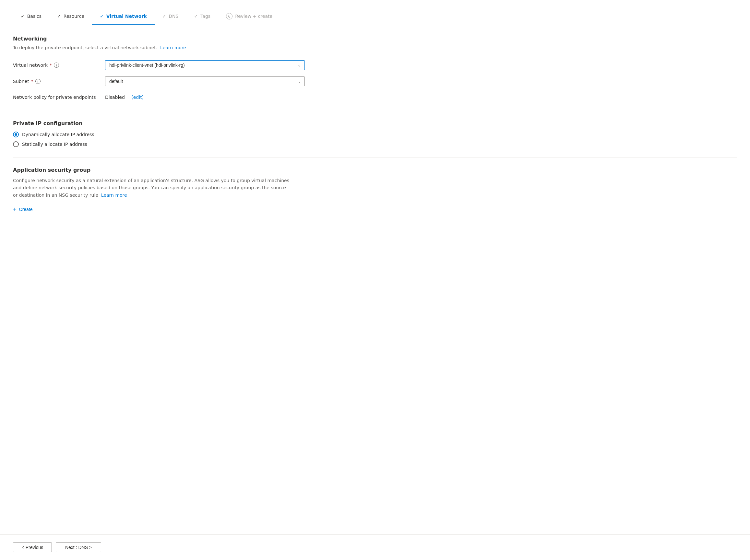 This screenshot has width=750, height=560. Describe the element at coordinates (127, 16) in the screenshot. I see `tab-virtual-network-label: Virtual Network` at that location.